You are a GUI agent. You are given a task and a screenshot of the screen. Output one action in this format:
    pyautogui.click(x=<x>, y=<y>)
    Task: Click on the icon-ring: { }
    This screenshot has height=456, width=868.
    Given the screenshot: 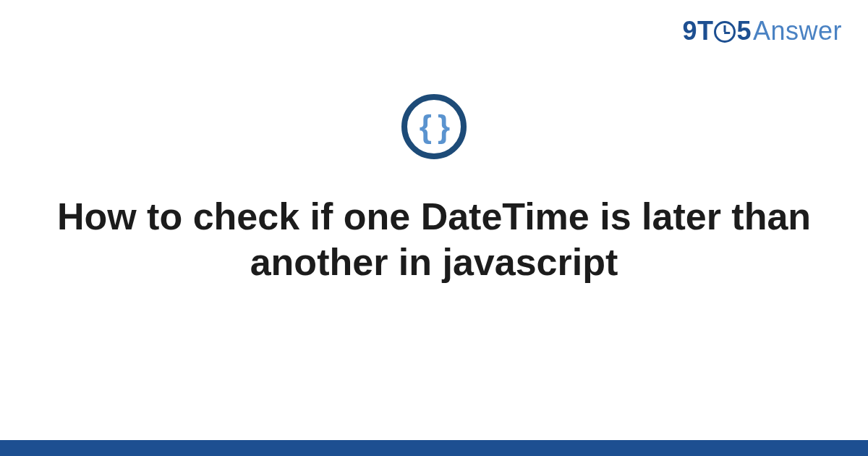 What is the action you would take?
    pyautogui.click(x=434, y=127)
    